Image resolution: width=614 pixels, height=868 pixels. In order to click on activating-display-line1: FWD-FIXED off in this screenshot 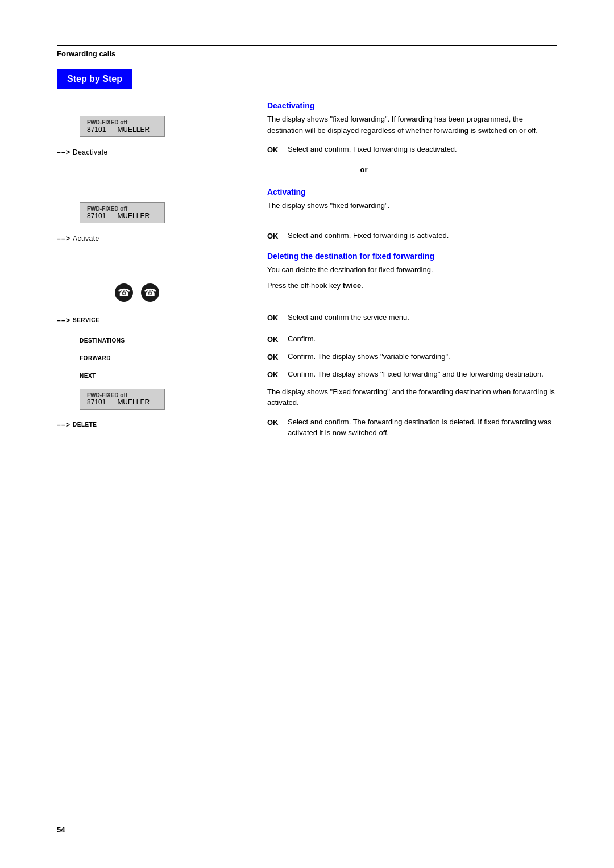, I will do `click(122, 209)`.